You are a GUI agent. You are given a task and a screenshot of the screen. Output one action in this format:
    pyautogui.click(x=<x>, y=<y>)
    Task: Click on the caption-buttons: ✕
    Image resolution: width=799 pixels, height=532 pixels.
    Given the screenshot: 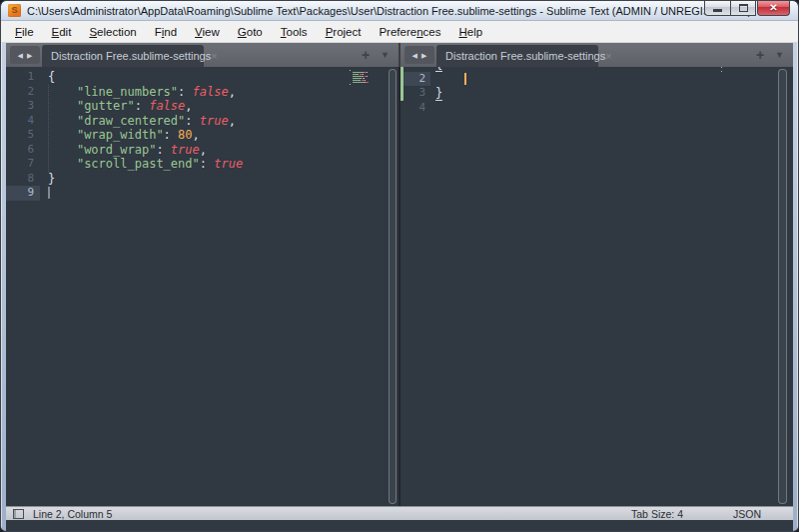 What is the action you would take?
    pyautogui.click(x=747, y=8)
    